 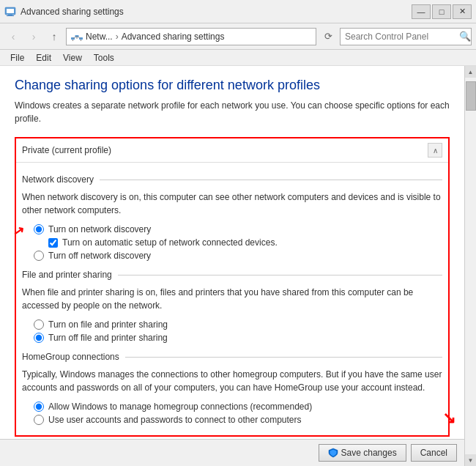 What do you see at coordinates (39, 229) in the screenshot?
I see `nd-on-radio` at bounding box center [39, 229].